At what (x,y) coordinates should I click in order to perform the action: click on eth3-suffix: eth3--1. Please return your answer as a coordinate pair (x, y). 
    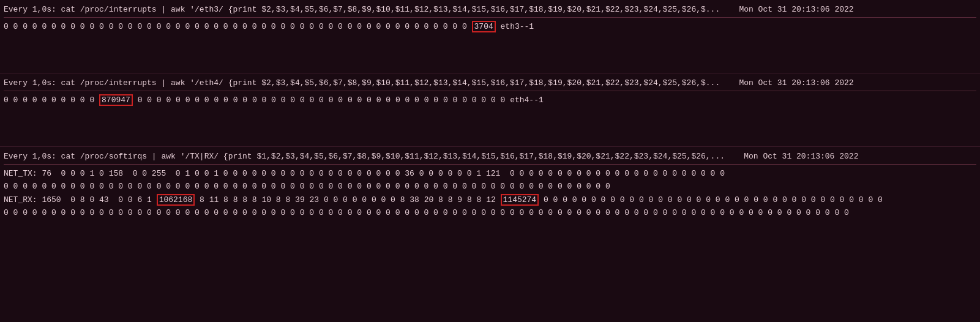
    Looking at the image, I should click on (515, 27).